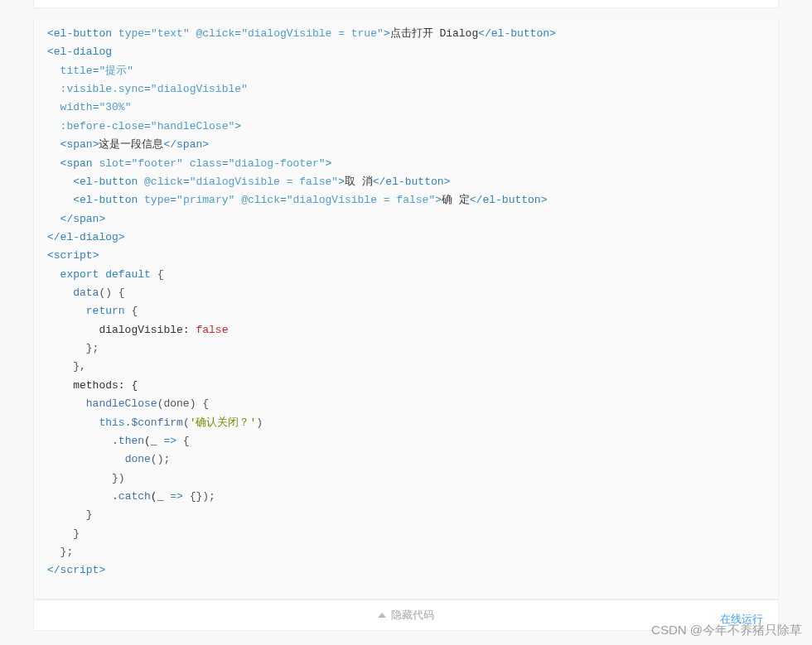 The image size is (812, 645). What do you see at coordinates (413, 275) in the screenshot?
I see `code-line: export default {` at bounding box center [413, 275].